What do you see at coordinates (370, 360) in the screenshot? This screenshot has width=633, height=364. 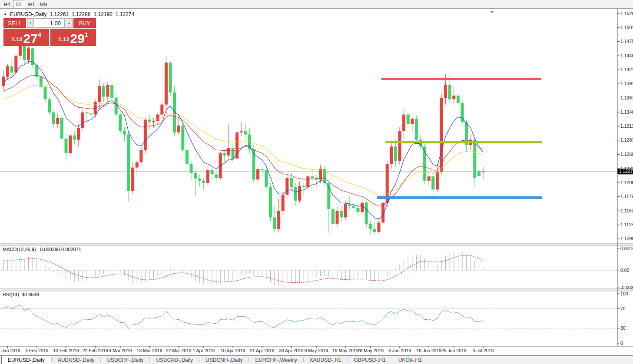 I see `tab-gbpusd-h1: GBPUSD-,H1` at bounding box center [370, 360].